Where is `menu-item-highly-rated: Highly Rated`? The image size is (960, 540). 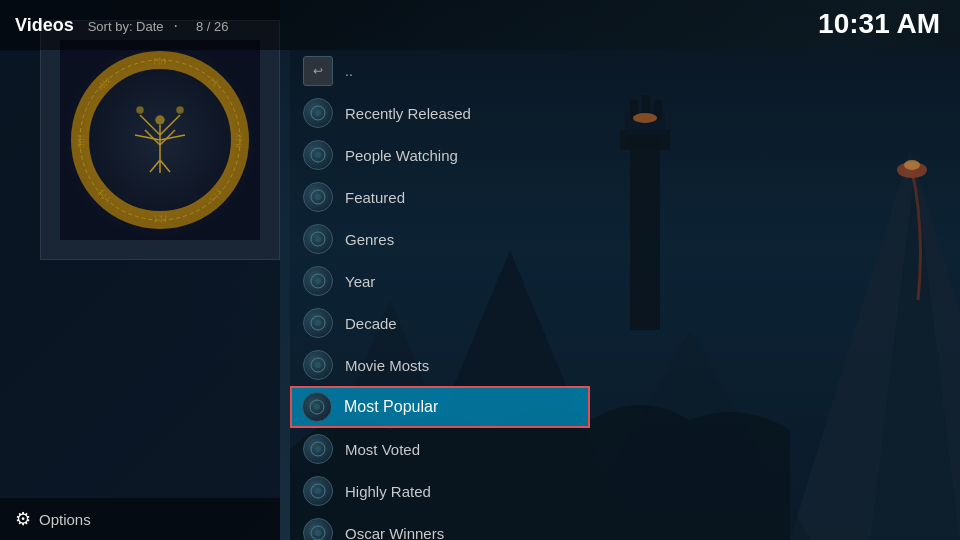
menu-item-highly-rated: Highly Rated is located at coordinates (440, 491).